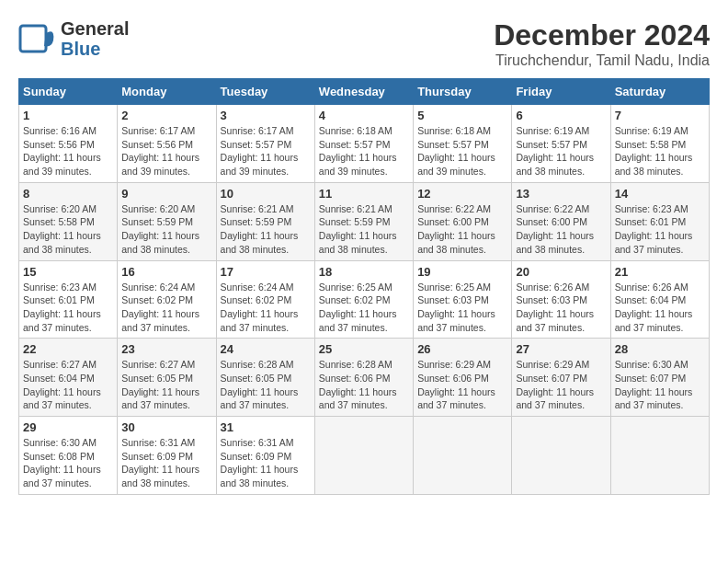 The width and height of the screenshot is (728, 563). Describe the element at coordinates (265, 92) in the screenshot. I see `weekday-header-tuesday: Tuesday` at that location.